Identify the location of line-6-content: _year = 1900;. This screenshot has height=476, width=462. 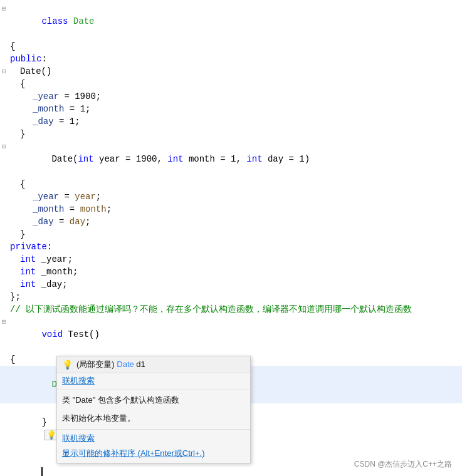
(234, 96).